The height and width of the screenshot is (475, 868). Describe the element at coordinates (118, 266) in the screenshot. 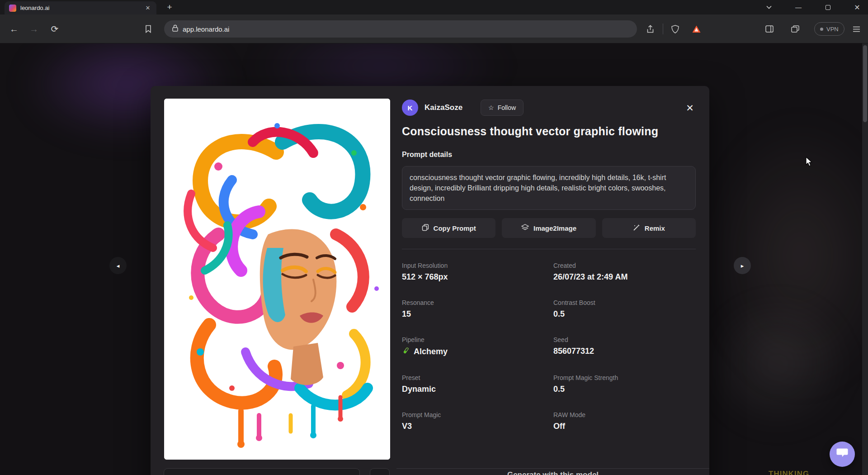

I see `previous-image-button: ◂` at that location.